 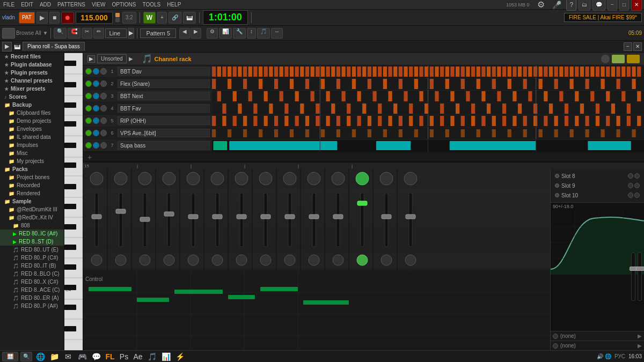 I want to click on plus-button: +, so click(x=162, y=18).